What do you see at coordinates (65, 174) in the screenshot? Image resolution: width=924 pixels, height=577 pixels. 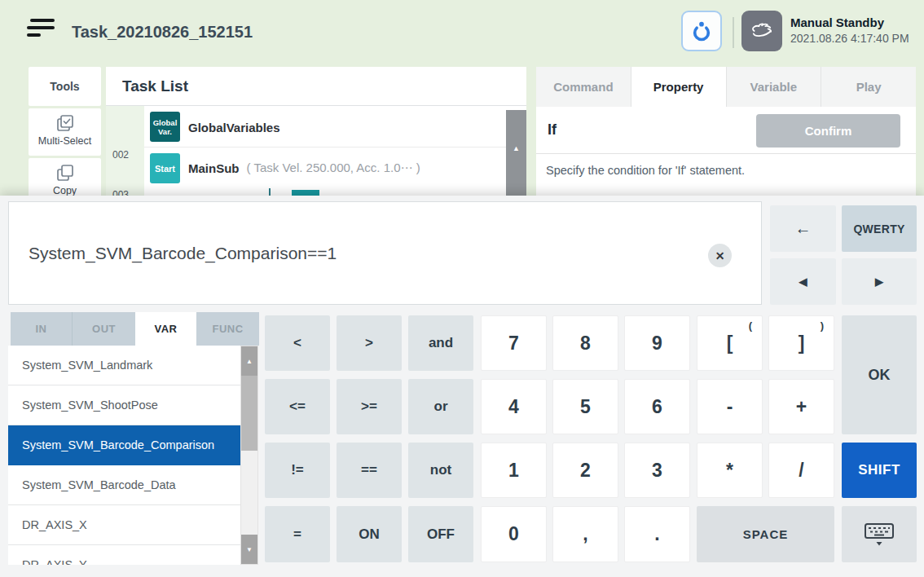 I see `copy-icon` at bounding box center [65, 174].